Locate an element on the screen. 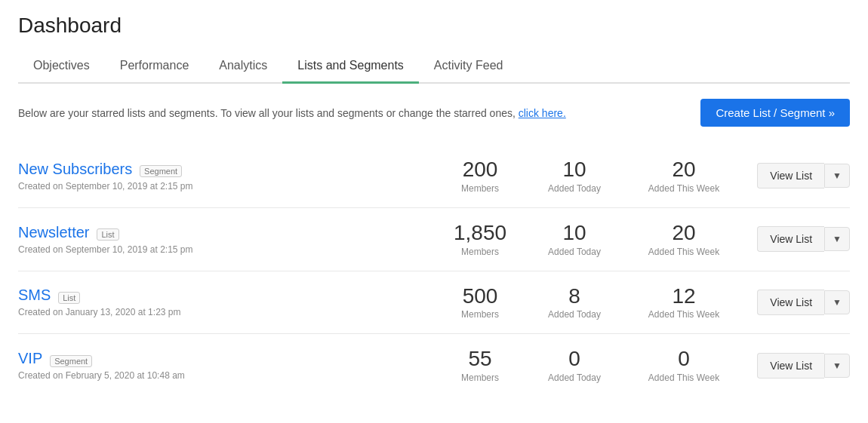 The image size is (868, 423). members-number-vip: 55 is located at coordinates (480, 359).